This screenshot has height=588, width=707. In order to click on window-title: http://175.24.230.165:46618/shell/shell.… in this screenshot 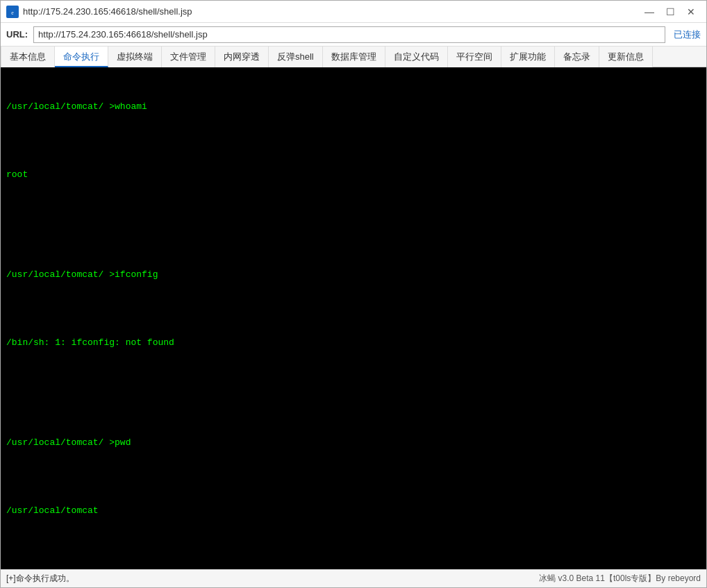, I will do `click(331, 11)`.